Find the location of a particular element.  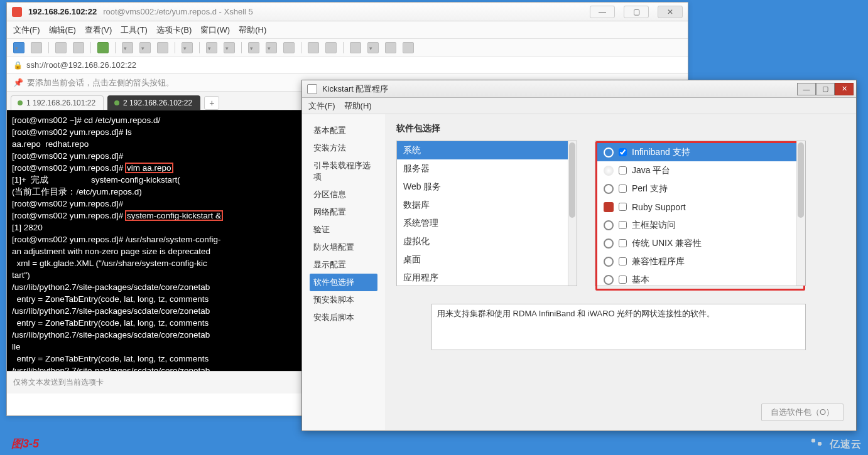

package-description: 用来支持集群和使用 RDMA InfiniBand 和 iWARO 光纤的网状连… is located at coordinates (619, 327).